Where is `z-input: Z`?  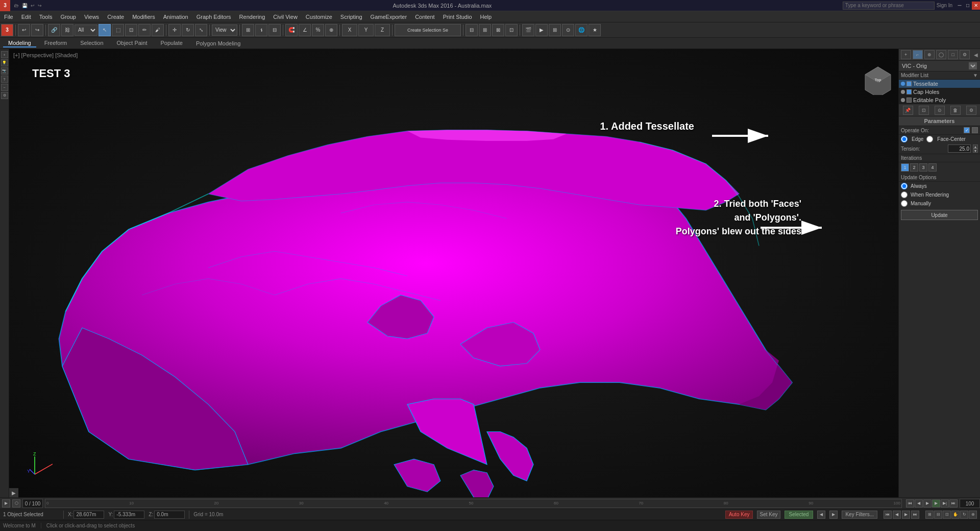
z-input: Z is located at coordinates (382, 30).